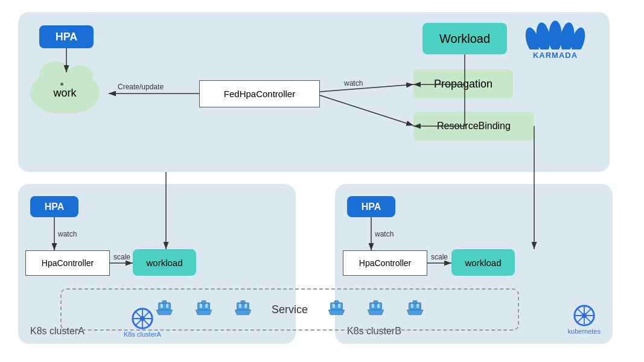 The height and width of the screenshot is (362, 644). What do you see at coordinates (584, 316) in the screenshot?
I see `k8s-wheel-icon-b` at bounding box center [584, 316].